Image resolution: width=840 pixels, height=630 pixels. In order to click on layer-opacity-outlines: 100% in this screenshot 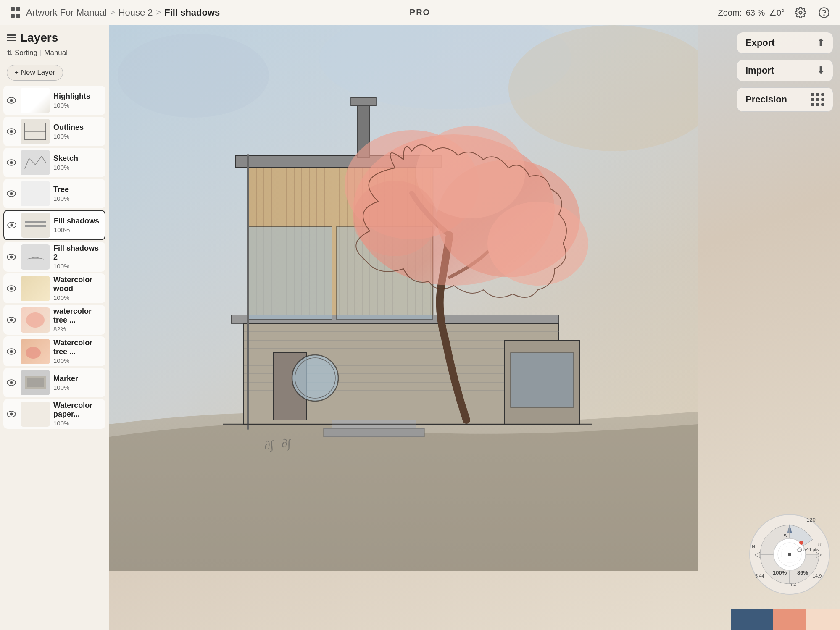, I will do `click(68, 136)`.